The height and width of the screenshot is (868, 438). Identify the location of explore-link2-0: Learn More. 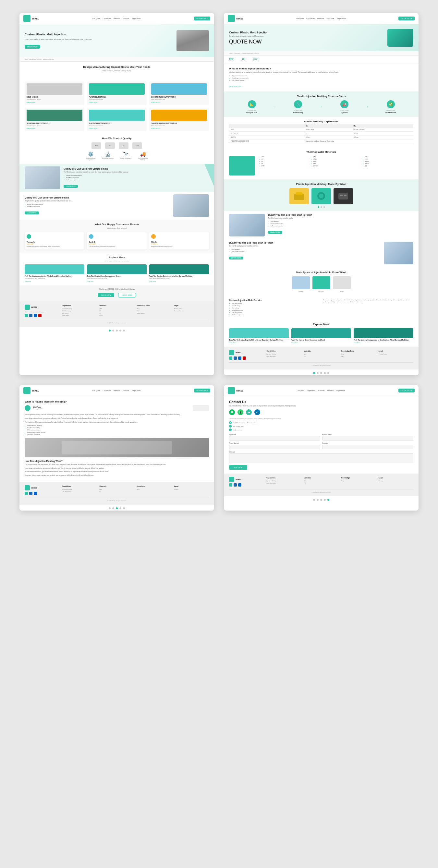
(259, 343).